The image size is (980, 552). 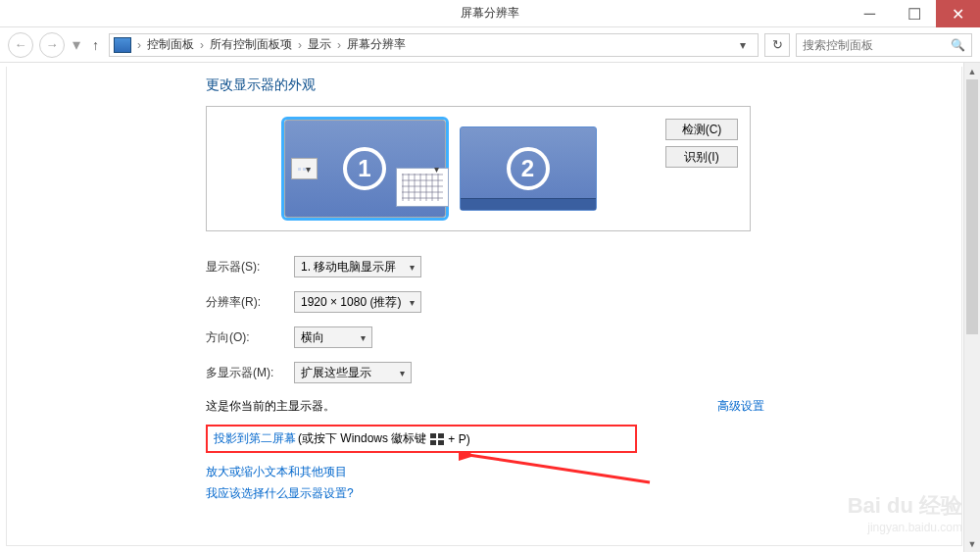 I want to click on resolution-select: 1920 × 1080 (推荐), so click(x=358, y=302).